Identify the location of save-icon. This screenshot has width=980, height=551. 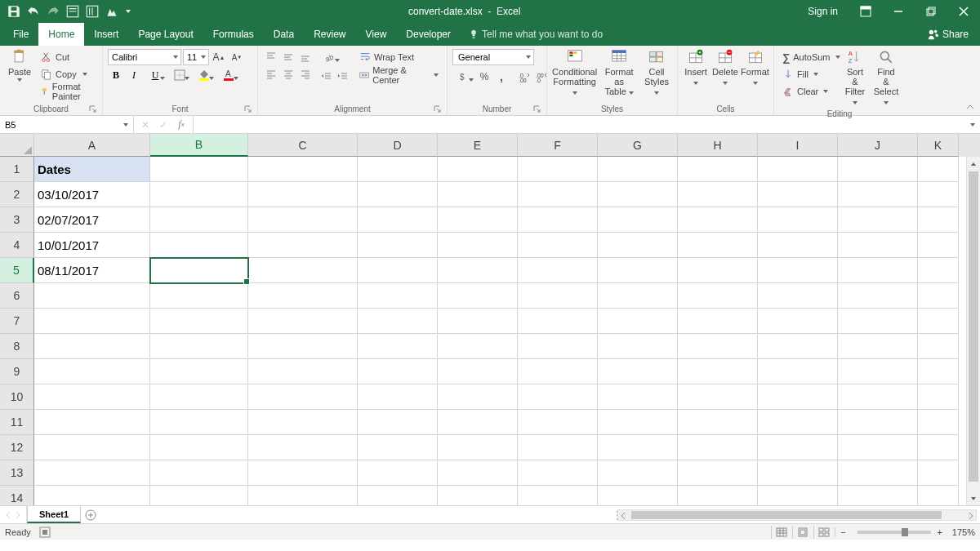
(14, 11).